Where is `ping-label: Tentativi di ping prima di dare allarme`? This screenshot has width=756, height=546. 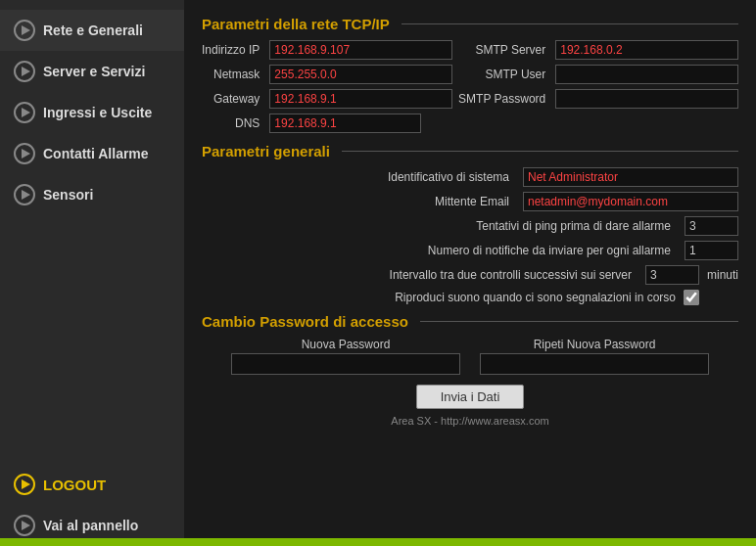
ping-label: Tentativi di ping prima di dare allarme is located at coordinates (439, 226).